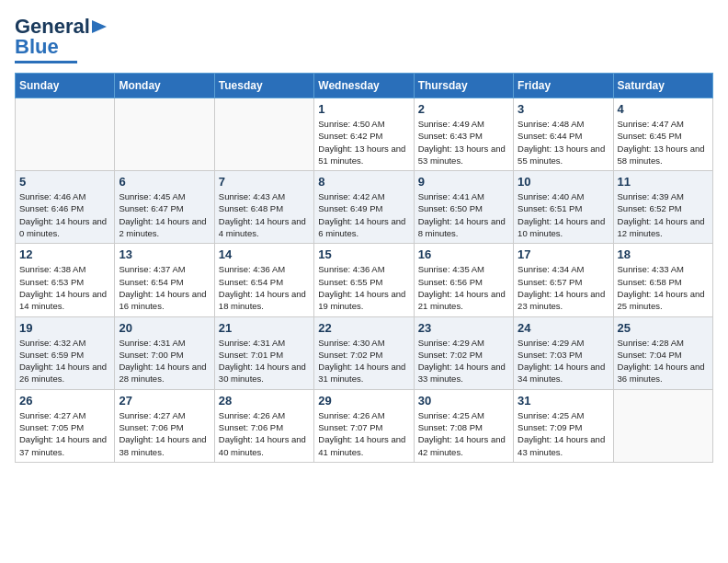 Image resolution: width=728 pixels, height=563 pixels. Describe the element at coordinates (364, 134) in the screenshot. I see `calendar-week-row: 1 Sunrise: 4:50 AMSunset: 6:42 PMDayligh…` at that location.